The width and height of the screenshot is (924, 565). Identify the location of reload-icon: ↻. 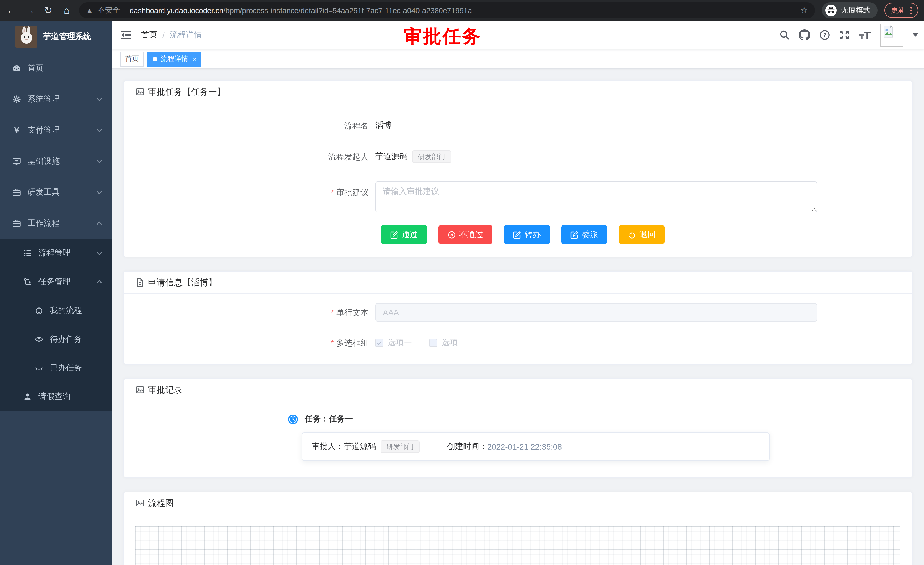
(48, 11).